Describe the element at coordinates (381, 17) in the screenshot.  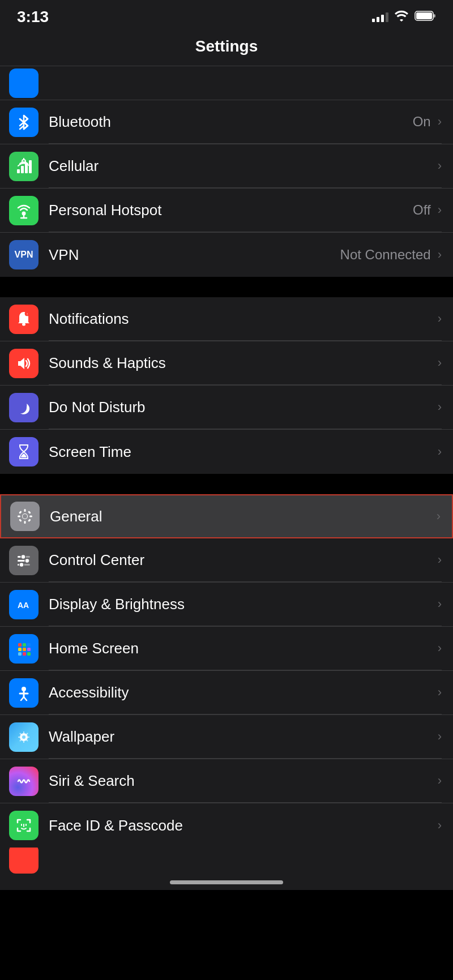
I see `signal-icon` at that location.